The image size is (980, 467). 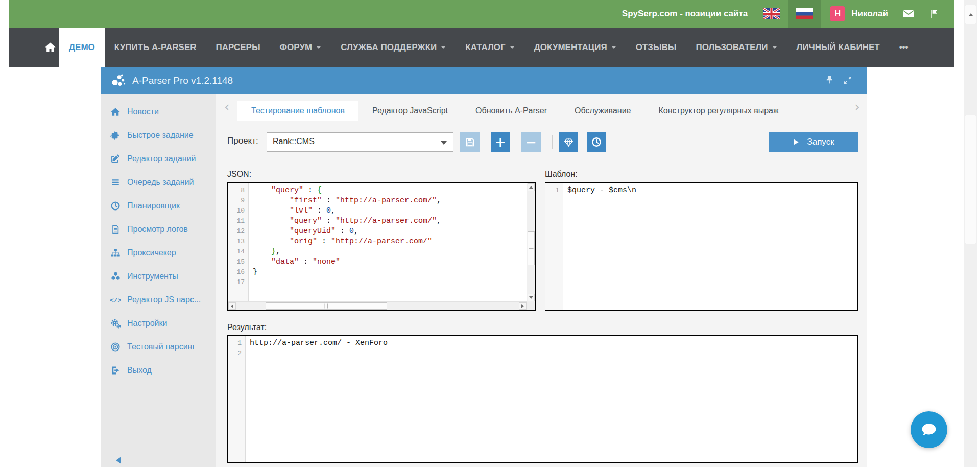 What do you see at coordinates (50, 47) in the screenshot?
I see `home-icon` at bounding box center [50, 47].